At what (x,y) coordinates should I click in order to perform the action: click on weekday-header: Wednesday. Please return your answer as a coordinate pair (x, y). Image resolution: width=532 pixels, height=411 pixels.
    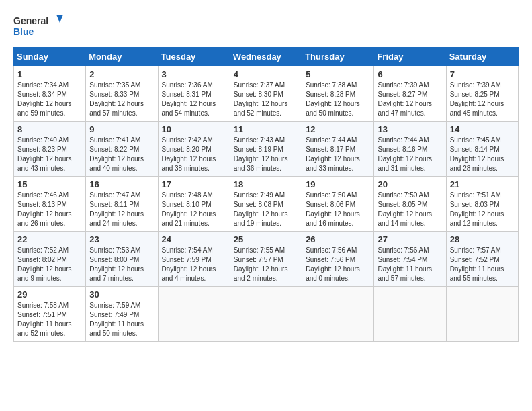
    Looking at the image, I should click on (266, 57).